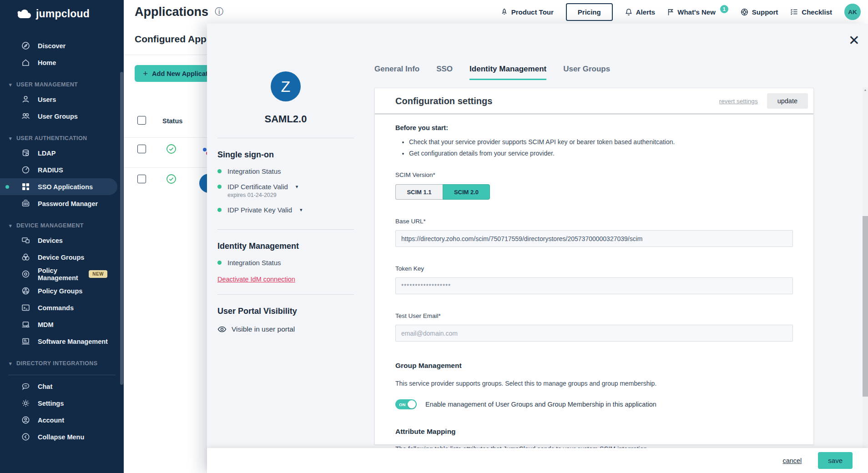 The width and height of the screenshot is (868, 473). What do you see at coordinates (142, 120) in the screenshot?
I see `select-all-checkbox` at bounding box center [142, 120].